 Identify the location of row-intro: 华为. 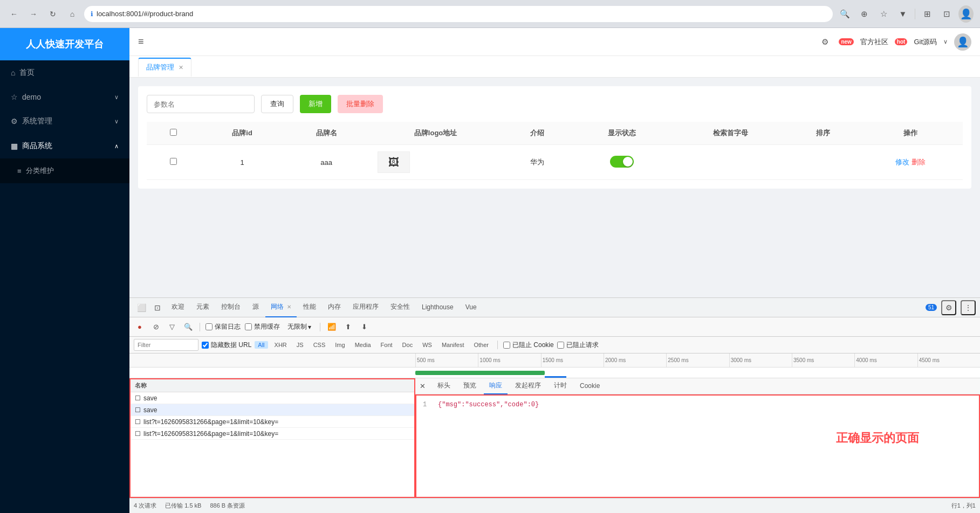
(537, 163).